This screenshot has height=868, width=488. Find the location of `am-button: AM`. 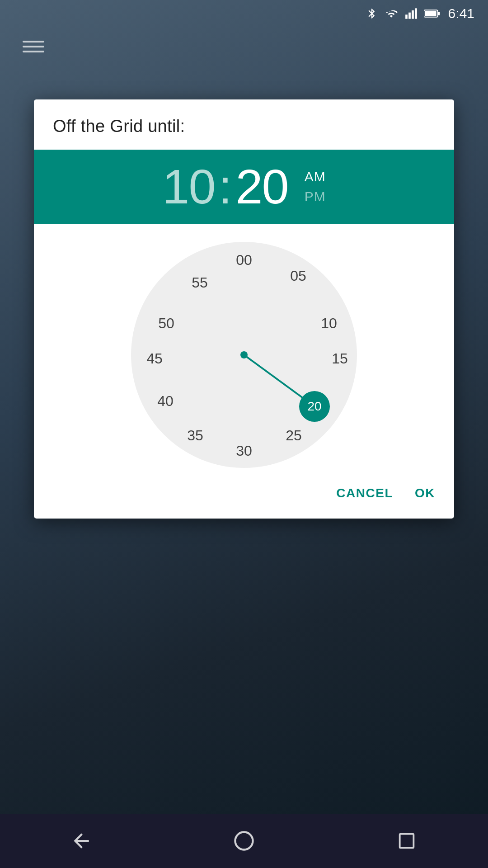

am-button: AM is located at coordinates (315, 177).